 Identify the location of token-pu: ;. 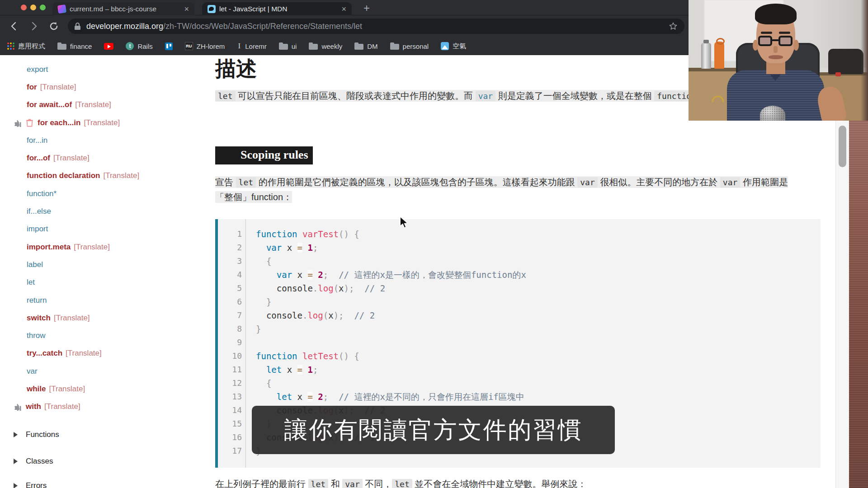
(326, 397).